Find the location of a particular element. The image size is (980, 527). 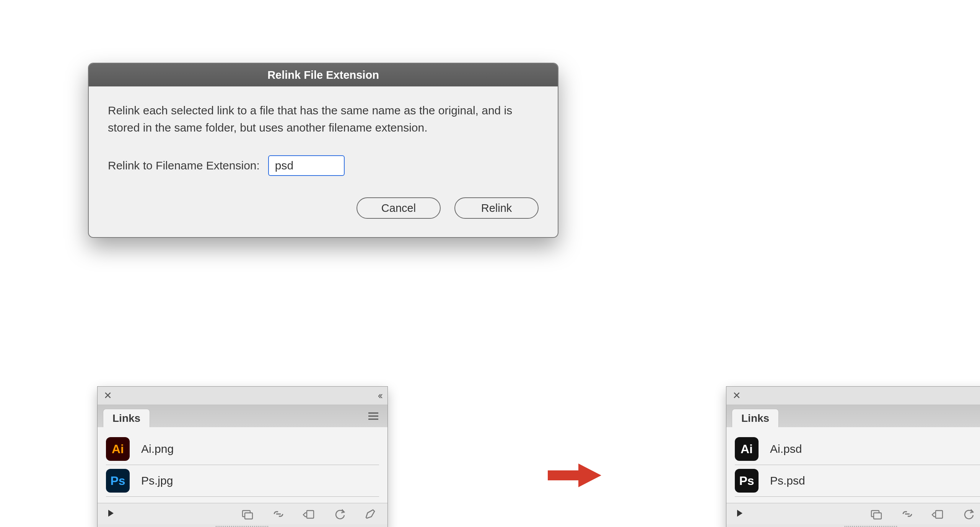

dialog-body: Relink each selected link to a file that… is located at coordinates (323, 162).